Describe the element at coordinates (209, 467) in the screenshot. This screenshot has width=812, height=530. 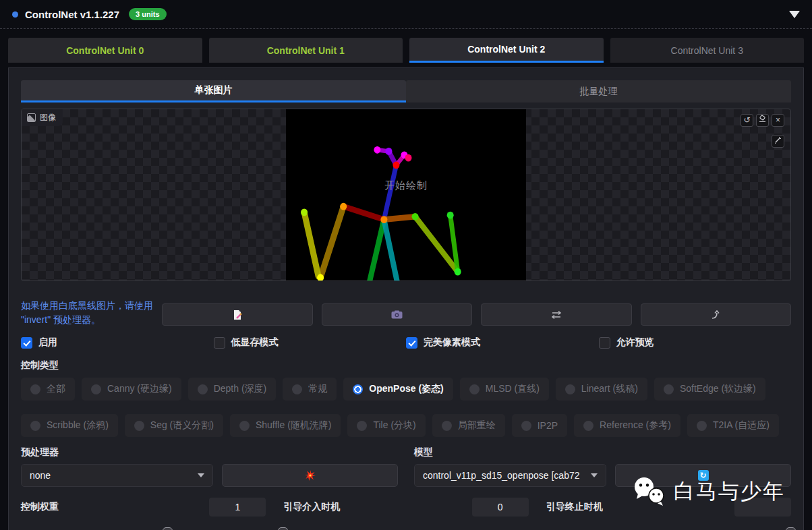
I see `preprocessor-column: 预处理器 none` at that location.